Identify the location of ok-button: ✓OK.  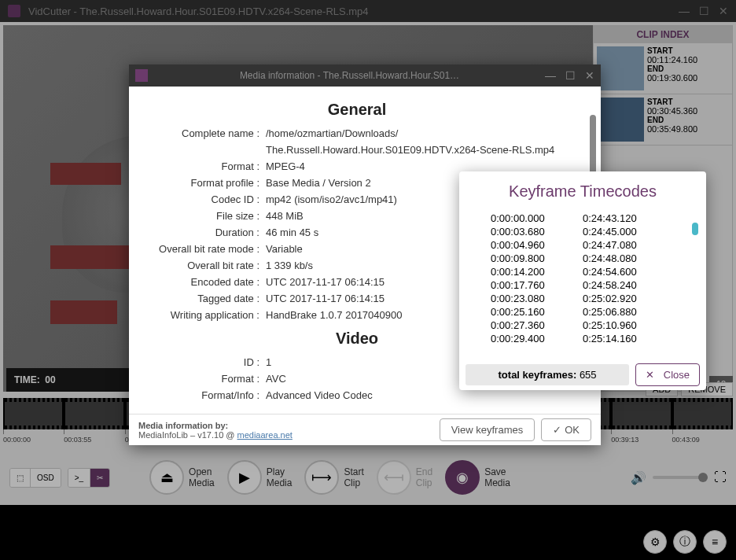
(566, 429).